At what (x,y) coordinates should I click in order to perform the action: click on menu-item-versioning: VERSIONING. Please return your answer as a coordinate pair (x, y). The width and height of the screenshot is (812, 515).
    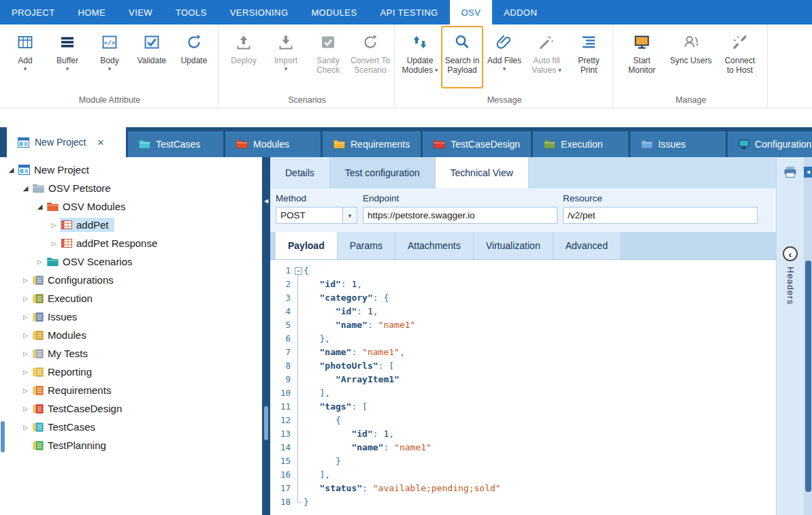
    Looking at the image, I should click on (259, 12).